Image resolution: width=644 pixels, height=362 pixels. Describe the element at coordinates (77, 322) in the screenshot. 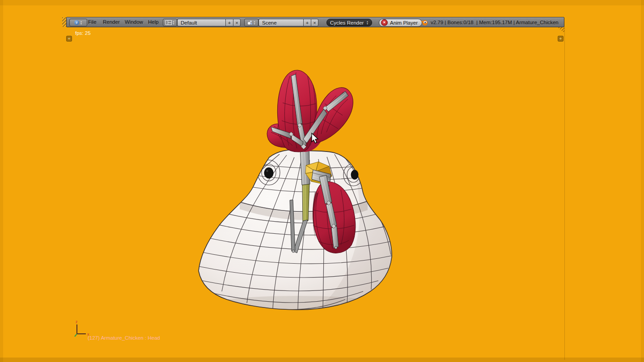

I see `axis-z-label: z` at that location.